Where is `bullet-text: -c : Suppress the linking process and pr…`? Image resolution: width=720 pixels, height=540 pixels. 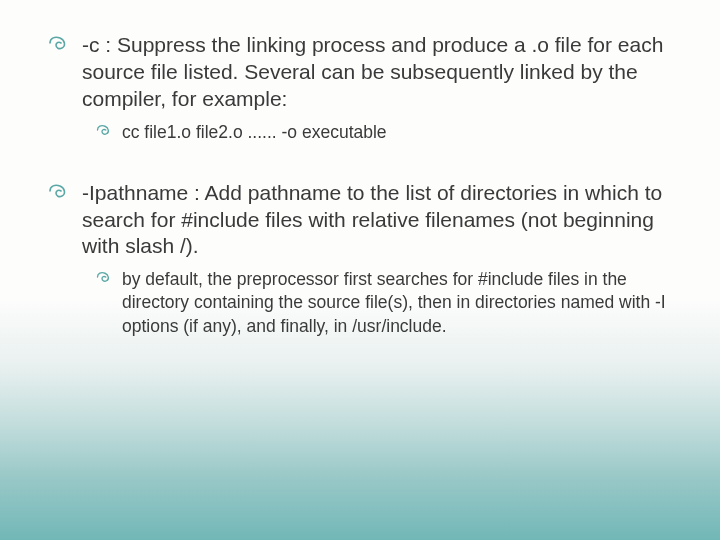
bullet-text: -c : Suppress the linking process and pr… is located at coordinates (377, 72).